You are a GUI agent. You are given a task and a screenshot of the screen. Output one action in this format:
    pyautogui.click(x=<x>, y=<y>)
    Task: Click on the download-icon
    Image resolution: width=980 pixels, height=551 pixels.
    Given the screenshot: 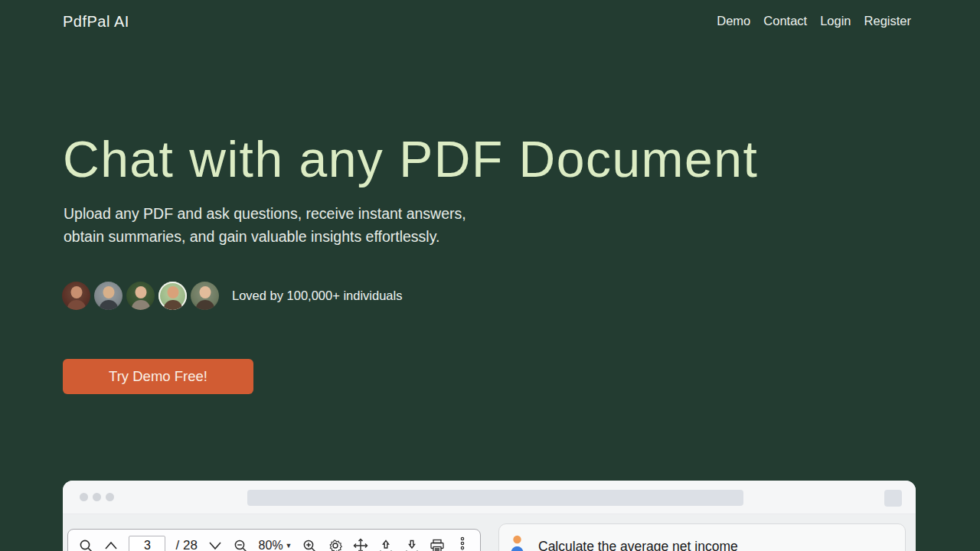 What is the action you would take?
    pyautogui.click(x=412, y=545)
    